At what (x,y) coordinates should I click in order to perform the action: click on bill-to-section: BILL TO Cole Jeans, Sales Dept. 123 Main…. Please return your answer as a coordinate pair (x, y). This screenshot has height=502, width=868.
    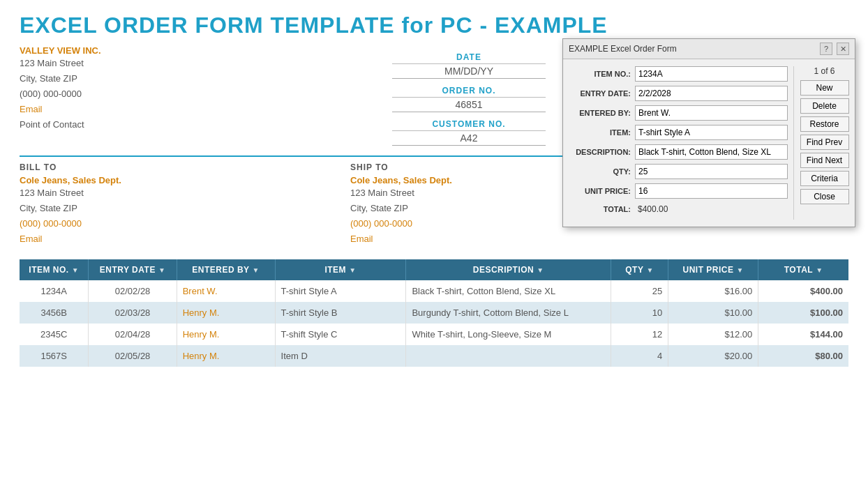
    Looking at the image, I should click on (185, 205).